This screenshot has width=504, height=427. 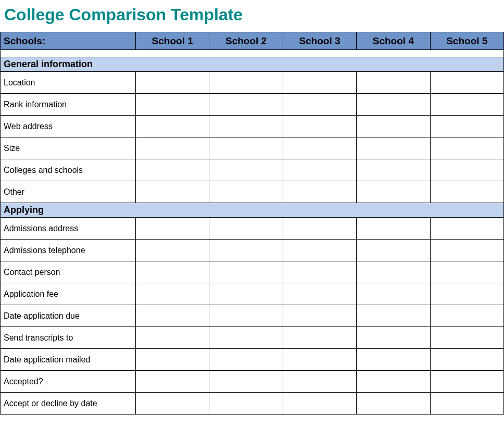 What do you see at coordinates (68, 360) in the screenshot?
I see `row-label: Date application mailed` at bounding box center [68, 360].